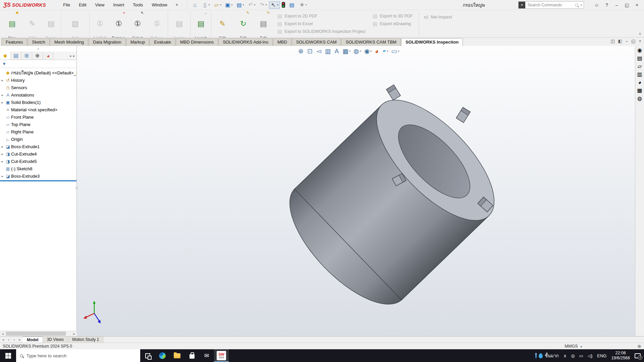 The image size is (644, 362). Describe the element at coordinates (119, 24) in the screenshot. I see `remove-balloons-button: ① × Remove Balloons` at that location.